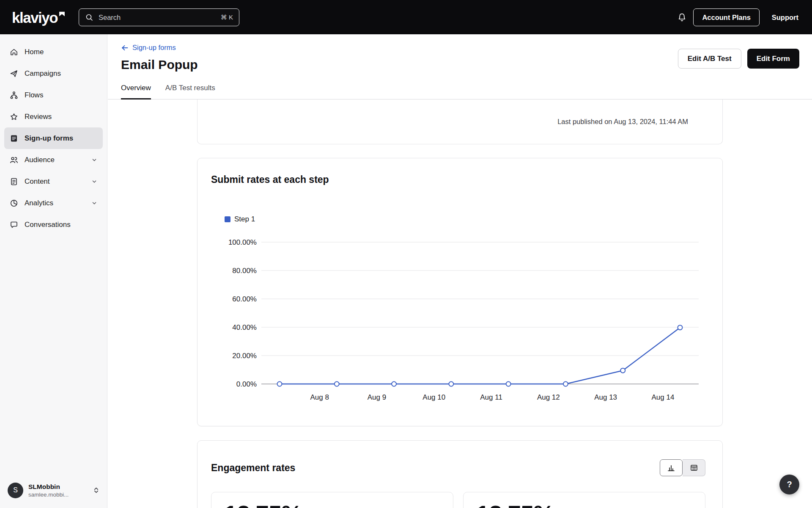  What do you see at coordinates (58, 494) in the screenshot?
I see `user-email: samlee.mobbi...` at bounding box center [58, 494].